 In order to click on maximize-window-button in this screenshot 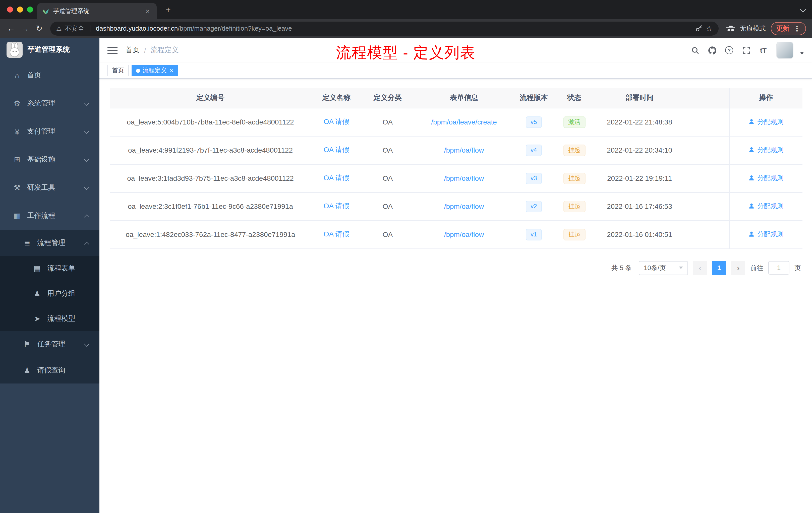, I will do `click(30, 9)`.